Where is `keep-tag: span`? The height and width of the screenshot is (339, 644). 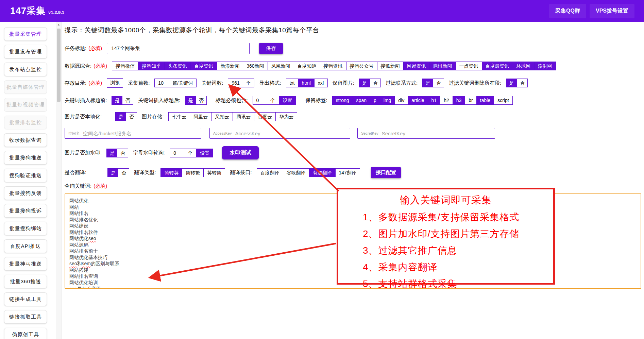 keep-tag: span is located at coordinates (361, 100).